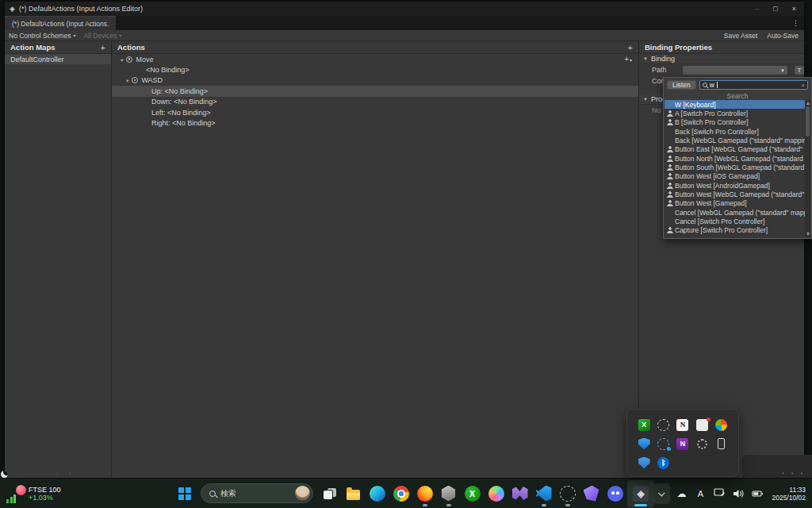  What do you see at coordinates (58, 59) in the screenshot?
I see `action-map-item: DefaultController` at bounding box center [58, 59].